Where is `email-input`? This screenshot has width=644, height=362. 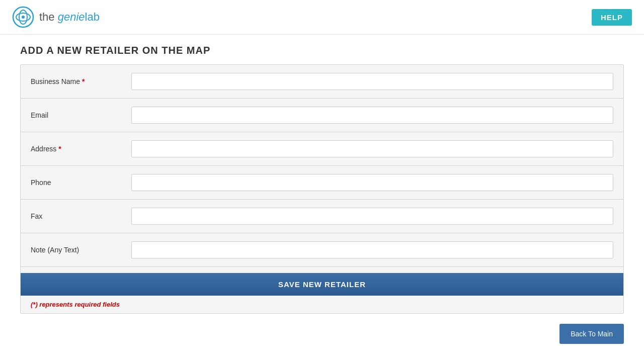
email-input is located at coordinates (372, 115).